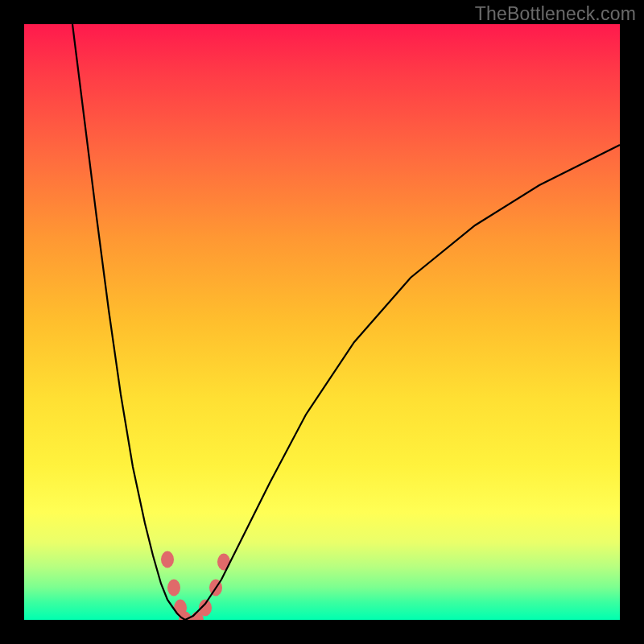 Image resolution: width=644 pixels, height=644 pixels. Describe the element at coordinates (196, 586) in the screenshot. I see `marker-group` at that location.